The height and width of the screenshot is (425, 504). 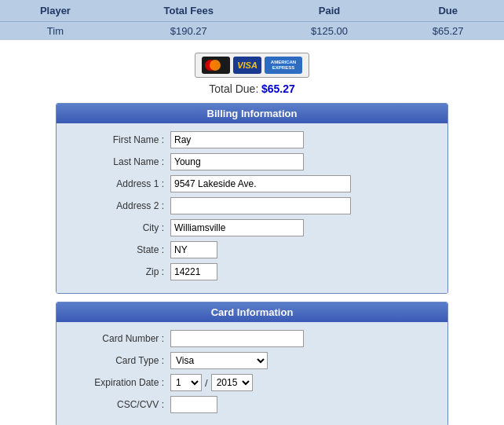 What do you see at coordinates (219, 361) in the screenshot?
I see `card-type-select: Visa MasterCard American Express Discove…` at bounding box center [219, 361].